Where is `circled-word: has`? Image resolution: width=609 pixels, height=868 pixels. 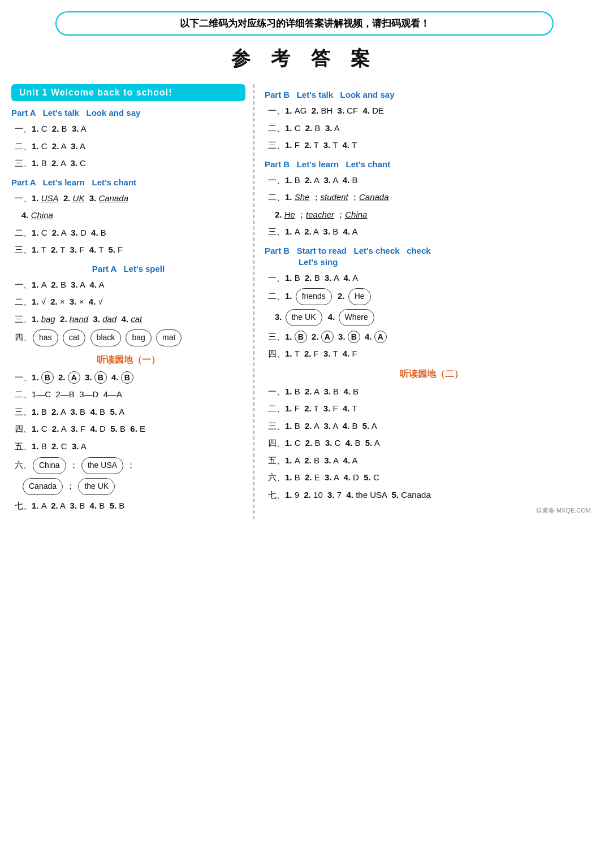
circled-word: has is located at coordinates (45, 338).